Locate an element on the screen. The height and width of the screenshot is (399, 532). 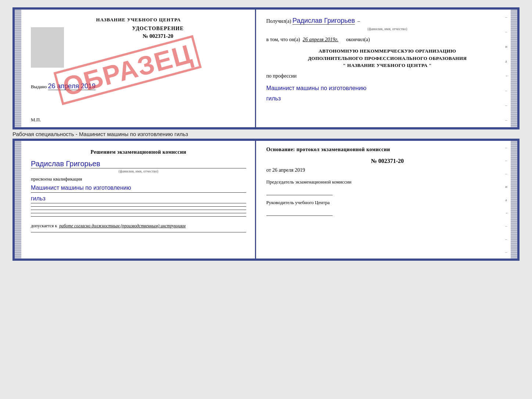
side-marks-bottom: – – – и а ← – – – is located at coordinates (507, 200).